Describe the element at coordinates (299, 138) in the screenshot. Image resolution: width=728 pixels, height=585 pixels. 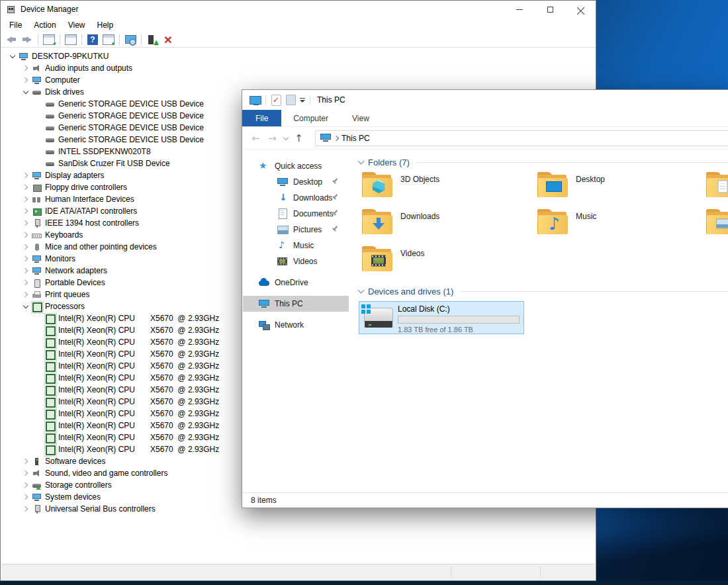
I see `nav-up-button` at that location.